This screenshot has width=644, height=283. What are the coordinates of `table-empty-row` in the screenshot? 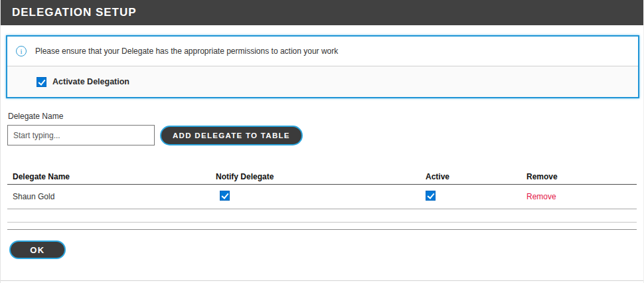 It's located at (322, 215).